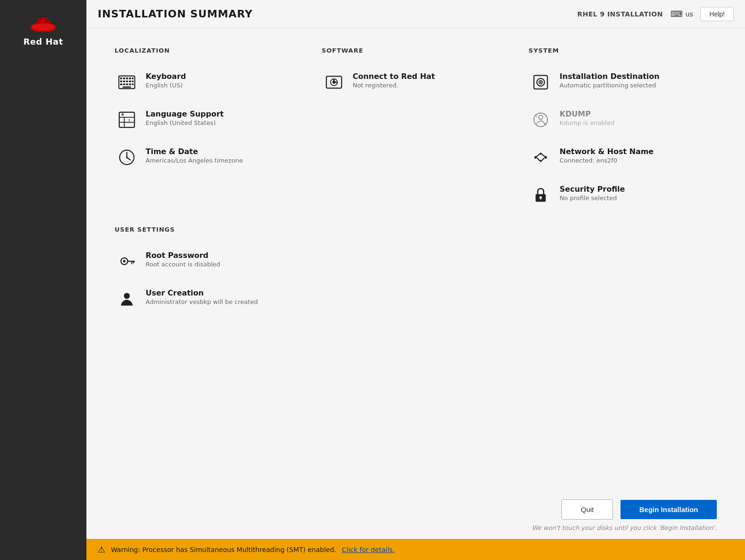 The width and height of the screenshot is (745, 560). What do you see at coordinates (541, 82) in the screenshot?
I see `installation-destination-icon` at bounding box center [541, 82].